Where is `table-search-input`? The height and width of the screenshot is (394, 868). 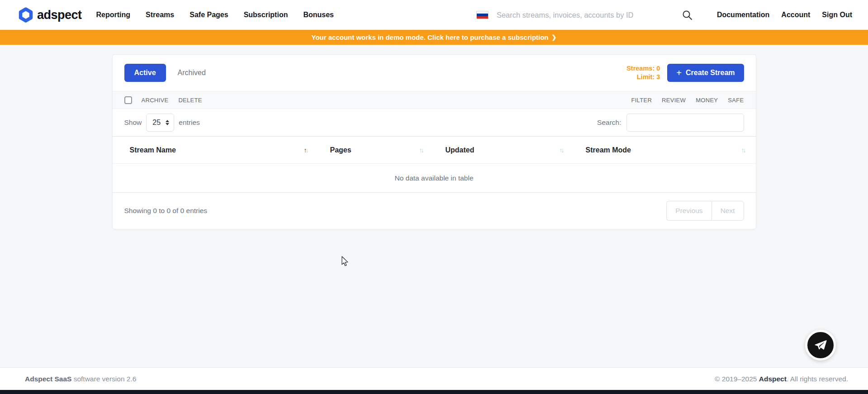
table-search-input is located at coordinates (685, 123).